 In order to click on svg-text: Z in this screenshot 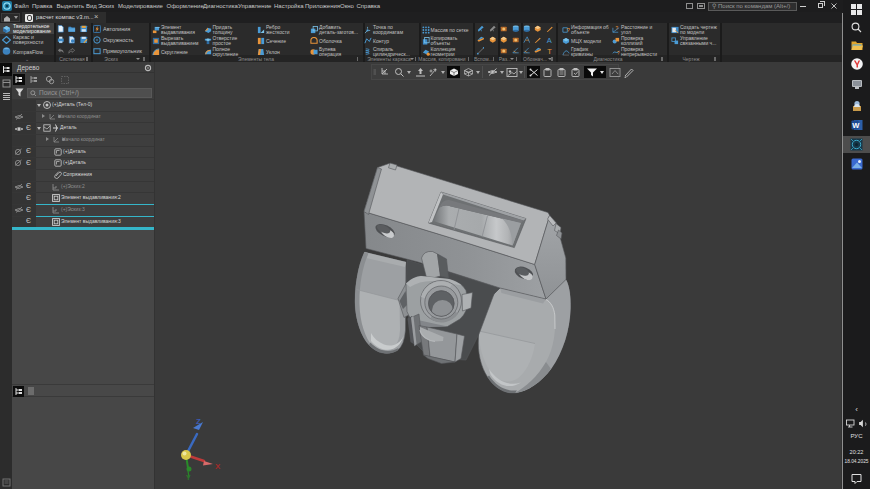, I will do `click(198, 422)`.